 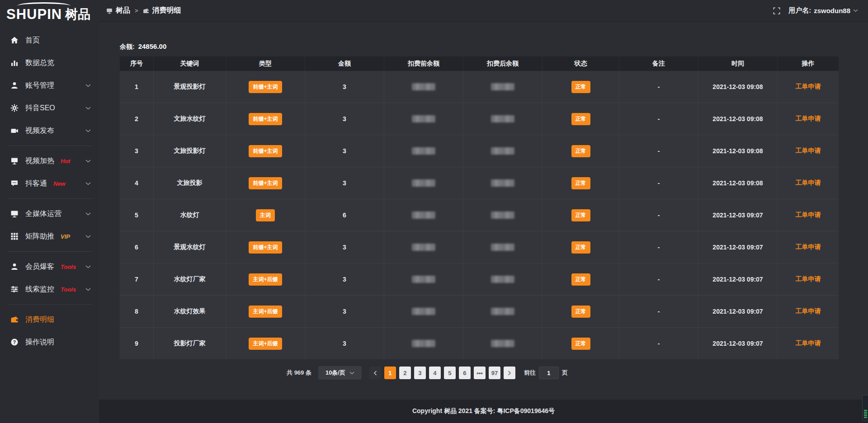 What do you see at coordinates (375, 373) in the screenshot?
I see `prev-page-button` at bounding box center [375, 373].